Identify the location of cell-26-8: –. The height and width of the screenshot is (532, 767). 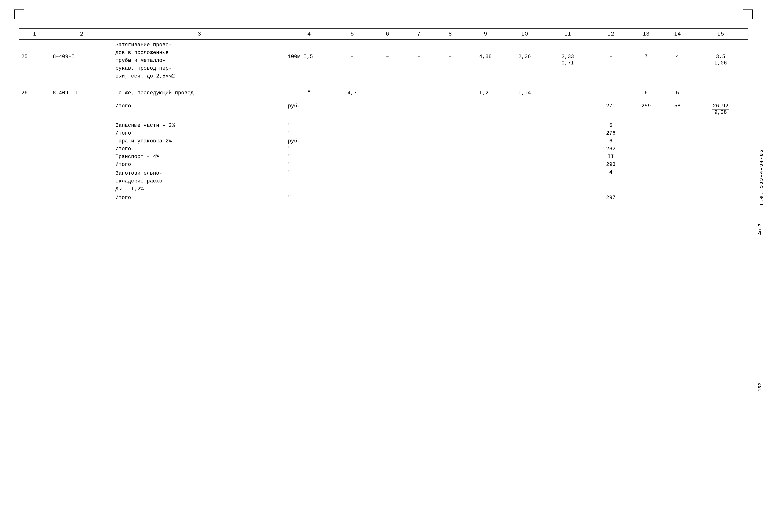
(450, 93).